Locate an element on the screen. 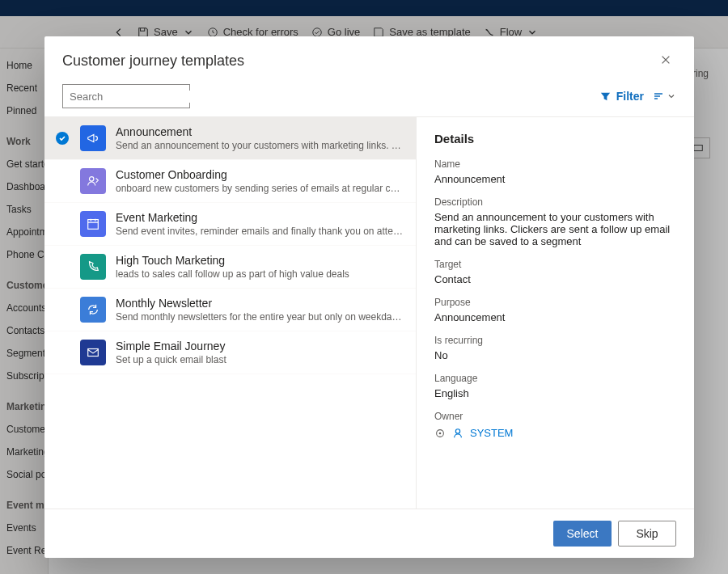 The image size is (728, 574). template-desc: Send event invites, reminder emails and … is located at coordinates (260, 231).